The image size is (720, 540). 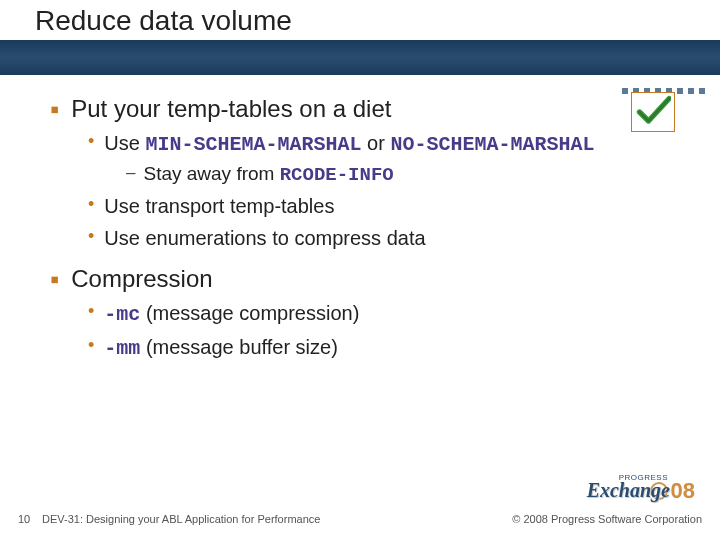 I want to click on sub2-bullet-rcode: – Stay away from RCODE-INFO, so click(x=398, y=175).